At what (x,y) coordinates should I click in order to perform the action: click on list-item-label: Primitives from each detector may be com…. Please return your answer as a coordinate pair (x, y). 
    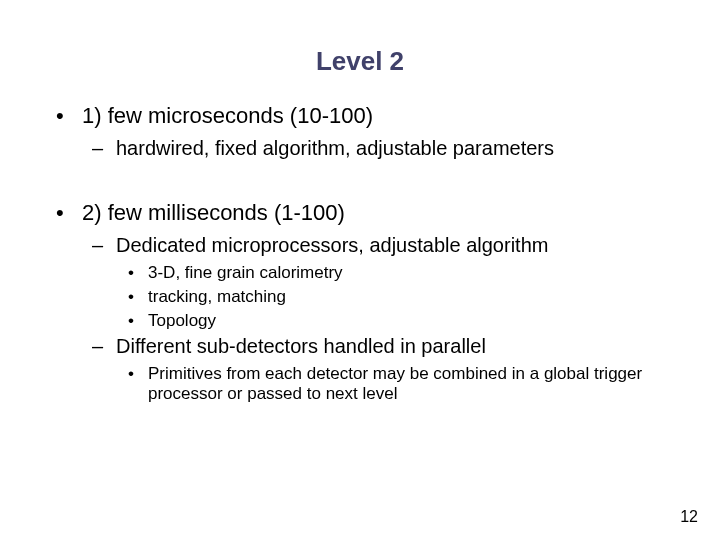
    Looking at the image, I should click on (406, 384).